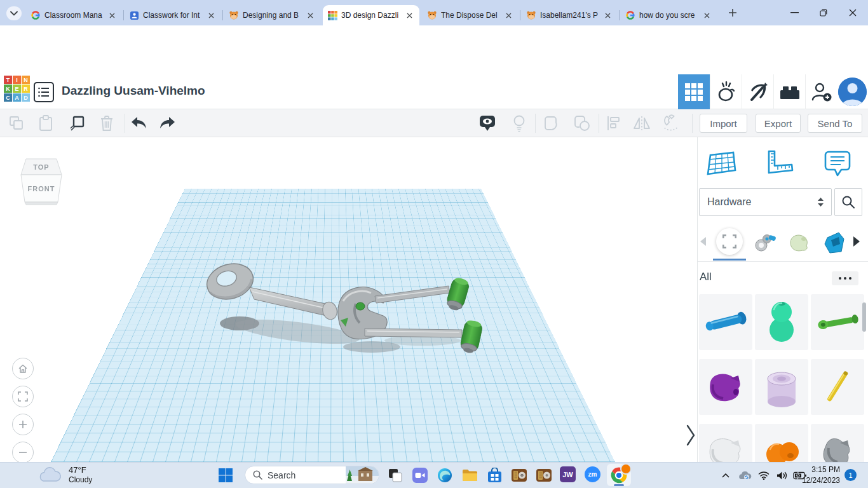 This screenshot has width=868, height=488. I want to click on nav-3d-designs-button, so click(694, 92).